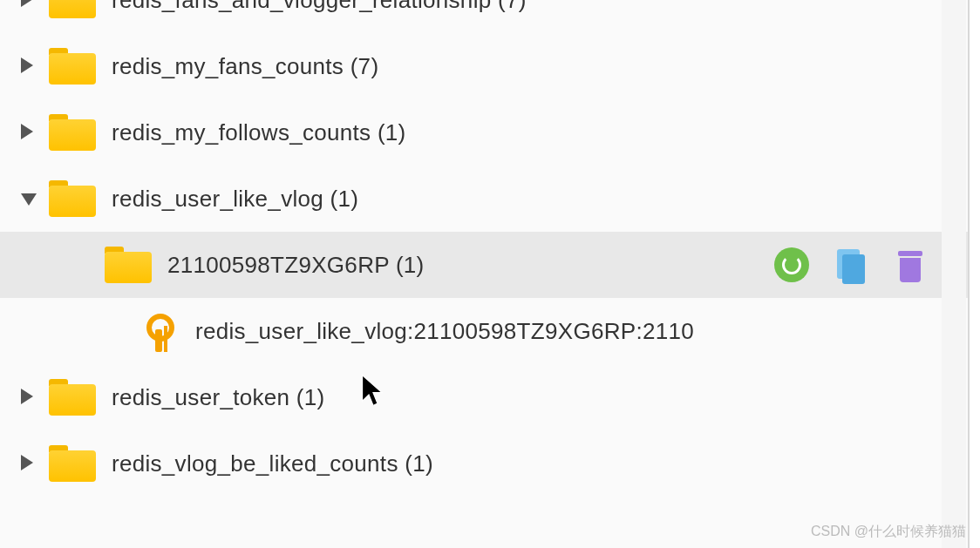 The width and height of the screenshot is (980, 548). What do you see at coordinates (319, 7) in the screenshot?
I see `tree-item-label: redis_fans_and_vlogger_relationship (7)` at bounding box center [319, 7].